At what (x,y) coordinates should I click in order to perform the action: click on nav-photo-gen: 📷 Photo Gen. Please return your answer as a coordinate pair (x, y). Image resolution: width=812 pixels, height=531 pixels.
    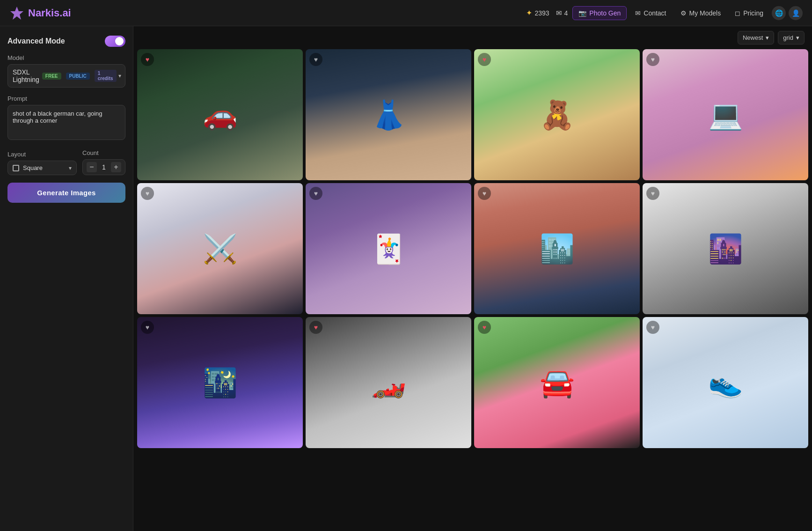
    Looking at the image, I should click on (600, 13).